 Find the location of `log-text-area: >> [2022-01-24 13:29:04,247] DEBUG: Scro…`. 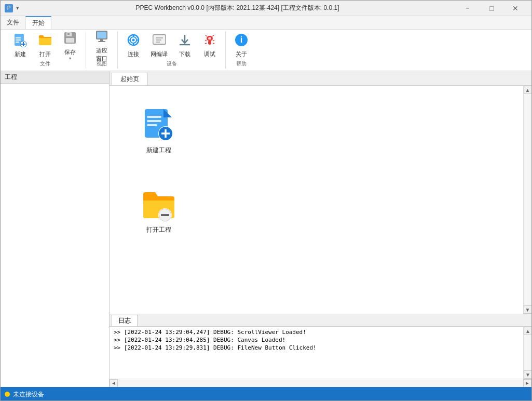

log-text-area: >> [2022-01-24 13:29:04,247] DEBUG: Scro… is located at coordinates (317, 353).